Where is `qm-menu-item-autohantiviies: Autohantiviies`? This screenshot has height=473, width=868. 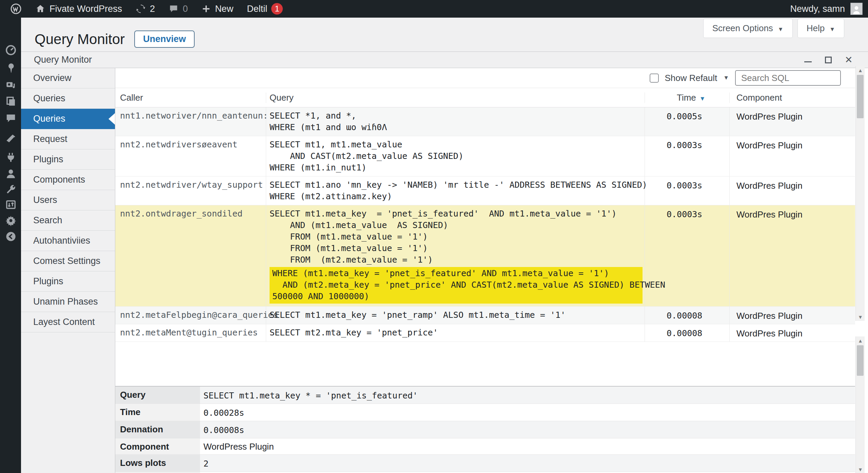 qm-menu-item-autohantiviies: Autohantiviies is located at coordinates (68, 241).